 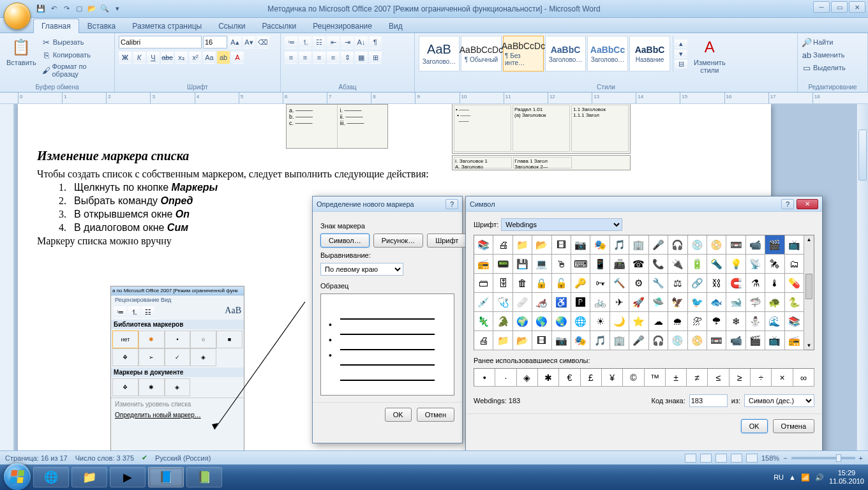 What do you see at coordinates (398, 241) in the screenshot?
I see `picture-button: Рисунок…` at bounding box center [398, 241].